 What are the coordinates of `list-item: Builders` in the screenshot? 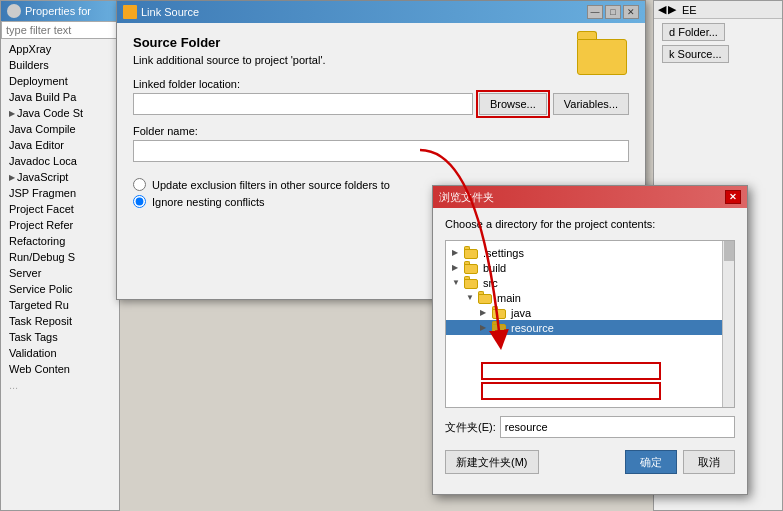 It's located at (60, 65).